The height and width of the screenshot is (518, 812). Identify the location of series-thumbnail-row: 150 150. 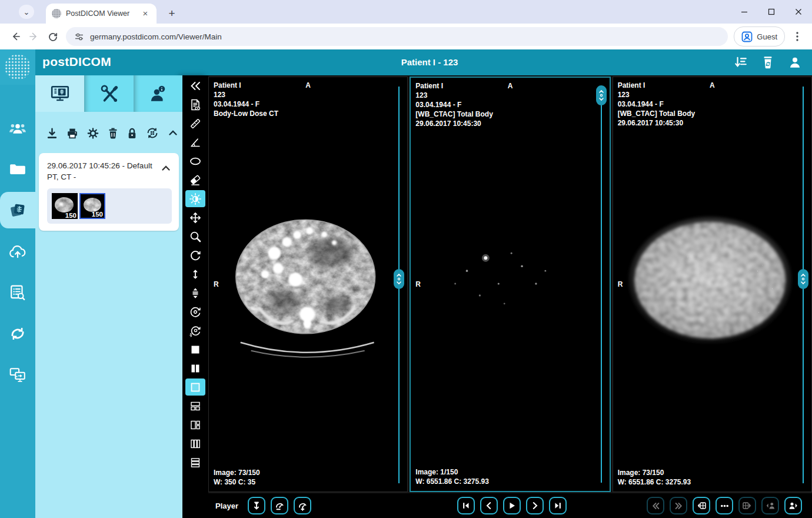
(109, 206).